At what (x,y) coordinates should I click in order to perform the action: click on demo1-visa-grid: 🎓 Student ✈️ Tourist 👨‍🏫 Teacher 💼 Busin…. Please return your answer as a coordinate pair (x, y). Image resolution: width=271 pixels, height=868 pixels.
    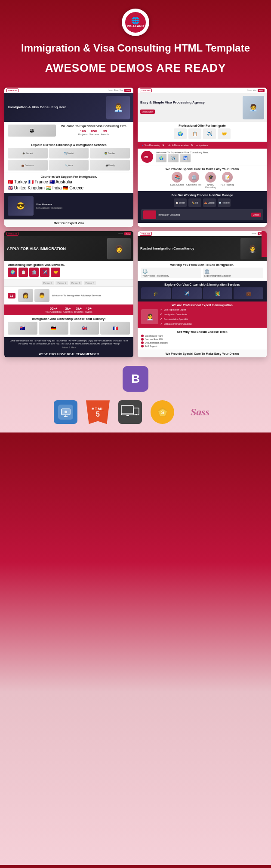
    Looking at the image, I should click on (69, 159).